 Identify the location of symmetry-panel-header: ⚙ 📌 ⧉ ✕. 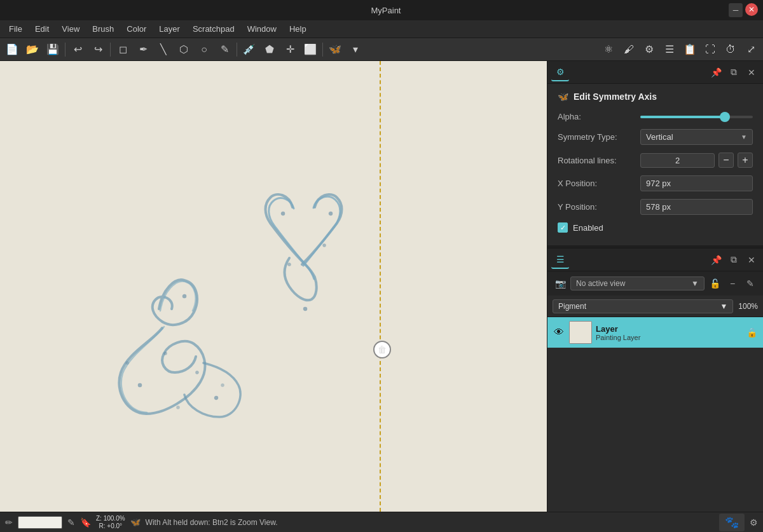
(655, 72).